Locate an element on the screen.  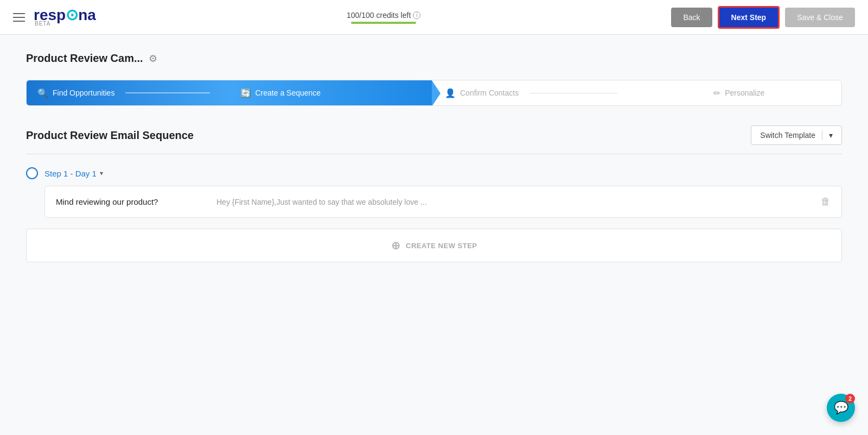
logo: resp⊙na BETA is located at coordinates (65, 17).